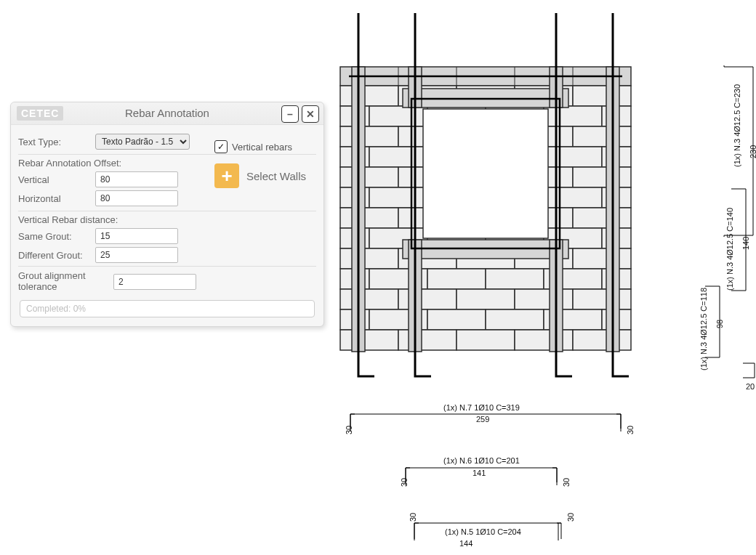 The image size is (756, 555). What do you see at coordinates (290, 114) in the screenshot?
I see `minimize-button: –` at bounding box center [290, 114].